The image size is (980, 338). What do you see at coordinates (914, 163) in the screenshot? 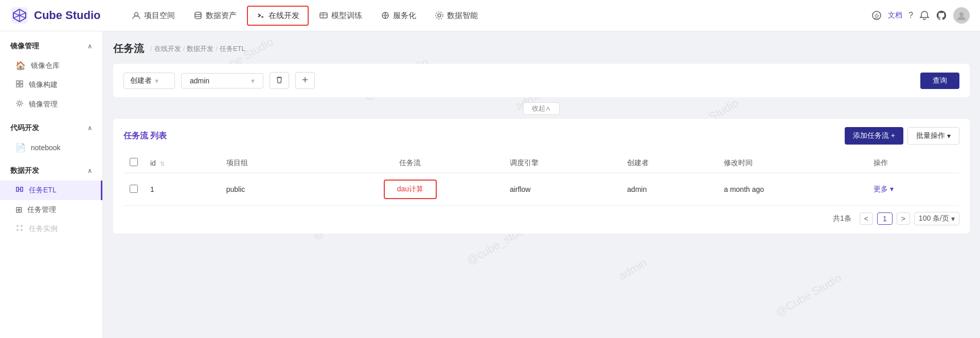
I see `col-actions: 操作` at bounding box center [914, 163].